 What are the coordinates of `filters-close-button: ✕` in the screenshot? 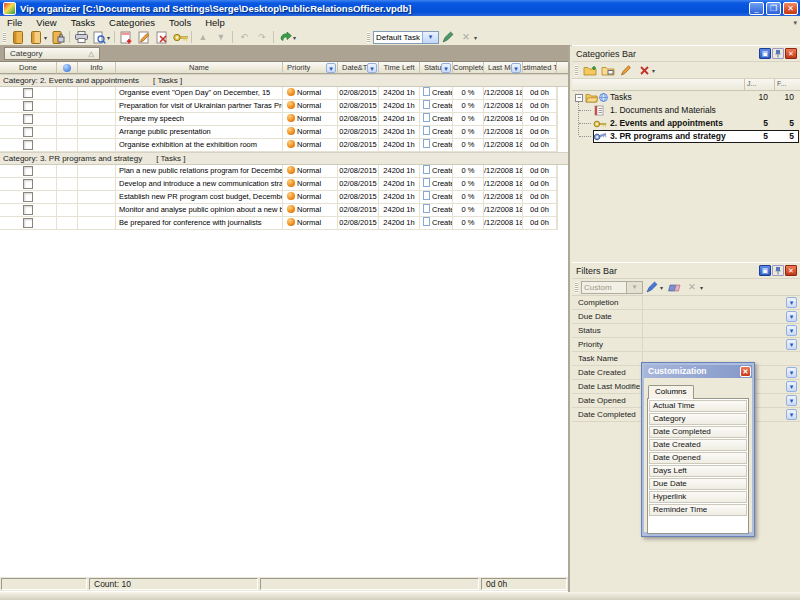 It's located at (791, 270).